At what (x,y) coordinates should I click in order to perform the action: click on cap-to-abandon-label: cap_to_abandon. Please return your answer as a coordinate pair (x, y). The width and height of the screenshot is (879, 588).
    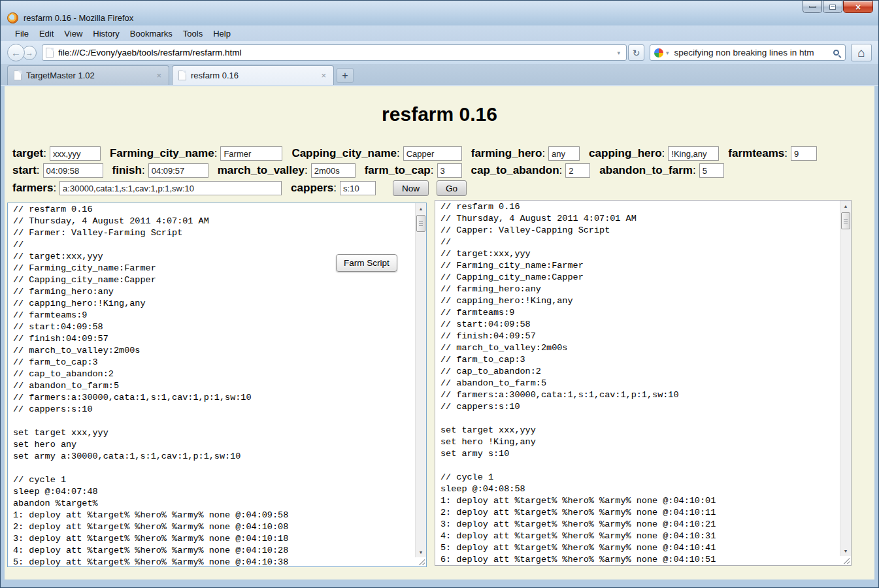
    Looking at the image, I should click on (517, 171).